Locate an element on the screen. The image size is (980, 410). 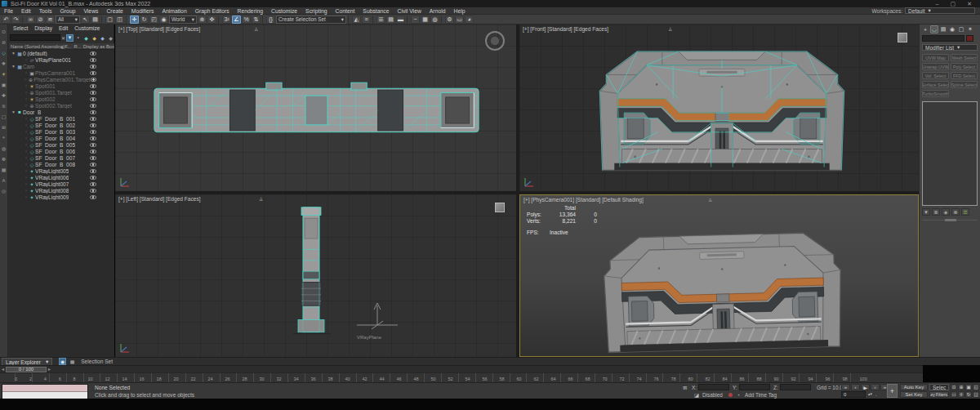
angle-snap-toggle-button: ∠ is located at coordinates (237, 20).